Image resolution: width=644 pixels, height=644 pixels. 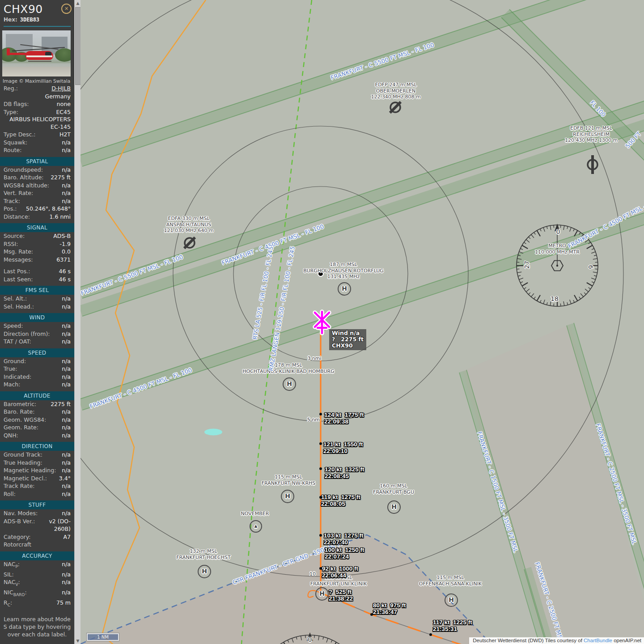 What do you see at coordinates (26, 186) in the screenshot?
I see `row-label: WGS84 altitude:` at bounding box center [26, 186].